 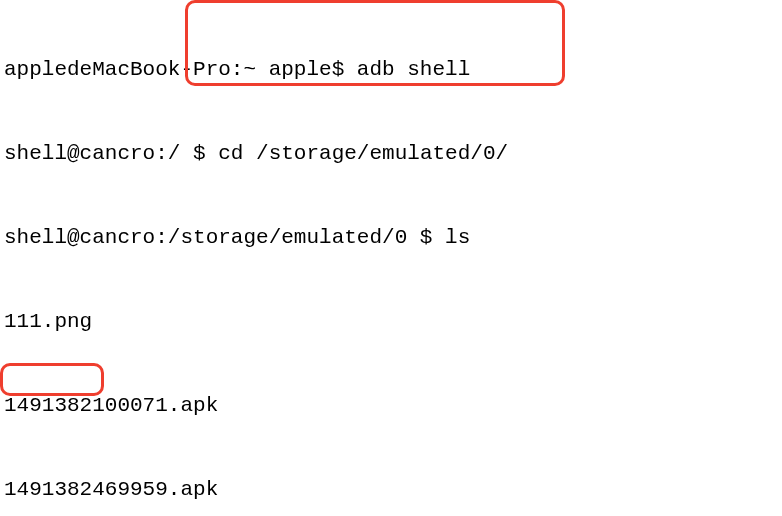 I want to click on file-entry: 1491382469959.apk, so click(x=393, y=490).